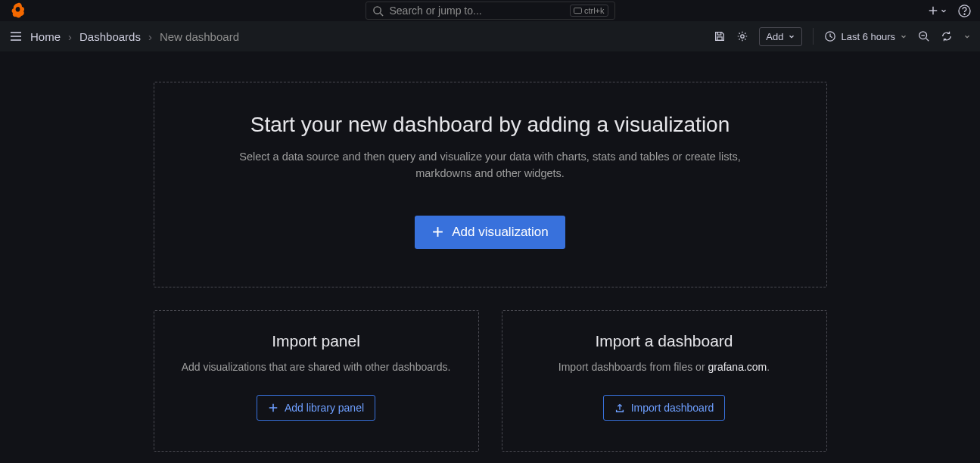 Image resolution: width=980 pixels, height=463 pixels. I want to click on import-dashboard-title: Import a dashboard, so click(664, 341).